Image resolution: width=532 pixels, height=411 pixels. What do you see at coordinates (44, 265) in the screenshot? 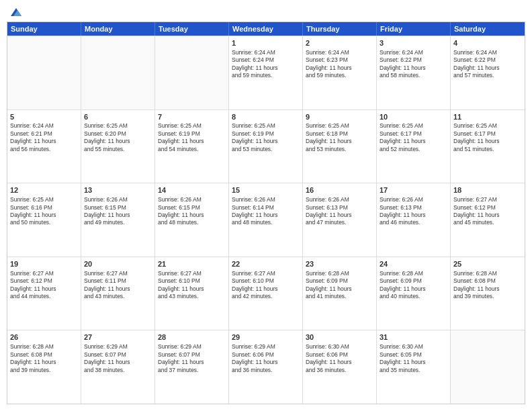
I see `day-number: 19` at bounding box center [44, 265].